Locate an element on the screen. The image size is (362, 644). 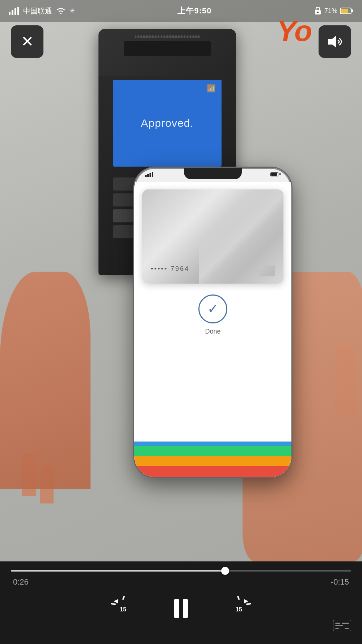
video-controls-bar: 0:26 -0:15 15 is located at coordinates (181, 603).